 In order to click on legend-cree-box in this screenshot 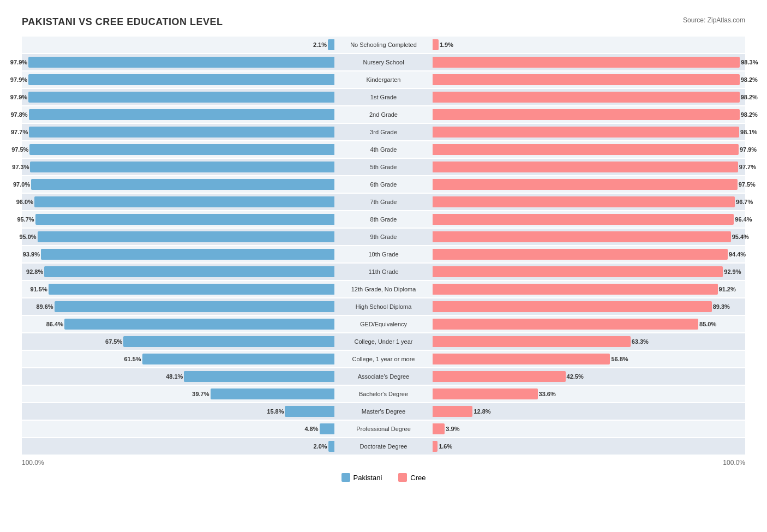, I will do `click(403, 477)`.